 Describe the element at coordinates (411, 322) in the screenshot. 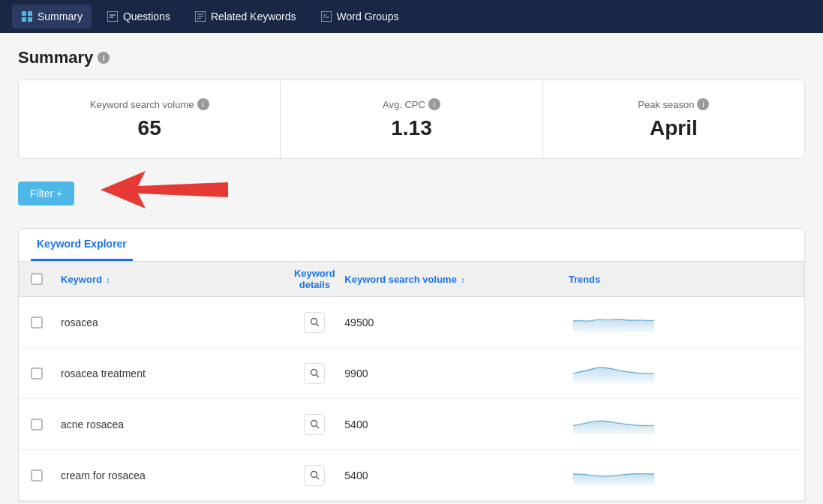

I see `table-row: rosacea 49500` at that location.